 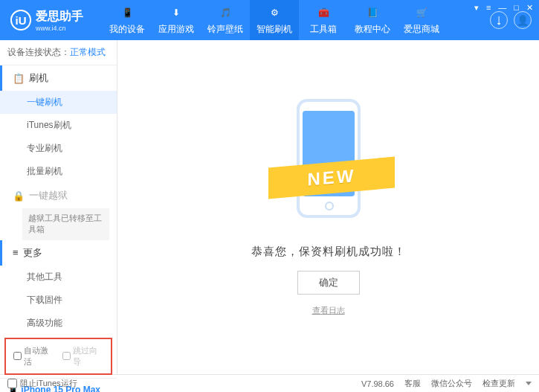 What do you see at coordinates (58, 323) in the screenshot?
I see `sidebar-item: 高级功能` at bounding box center [58, 323].